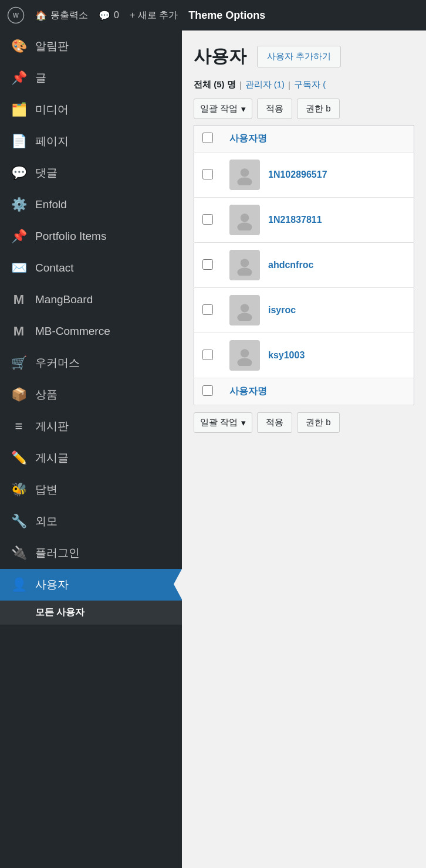 This screenshot has height=868, width=426. I want to click on footer-checkbox-col, so click(208, 392).